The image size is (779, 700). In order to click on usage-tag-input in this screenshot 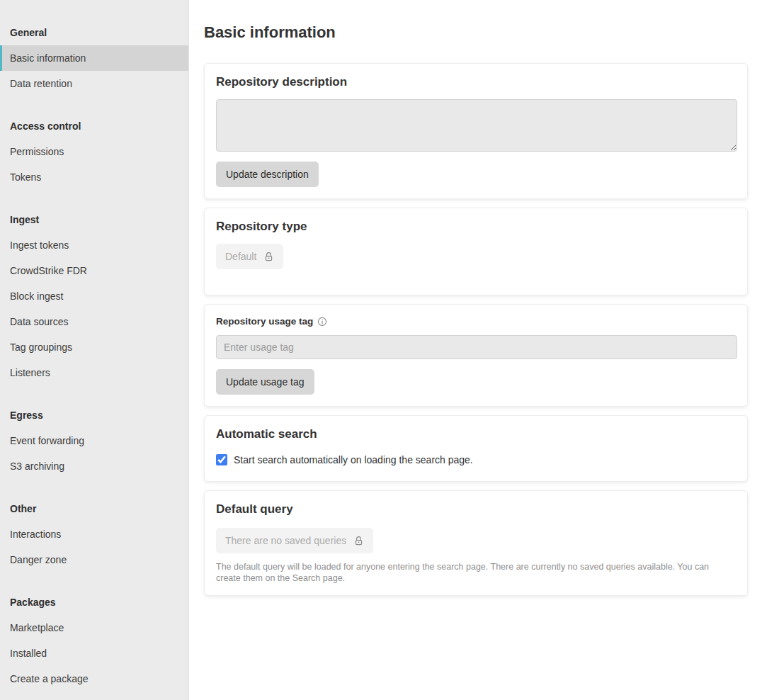, I will do `click(477, 347)`.